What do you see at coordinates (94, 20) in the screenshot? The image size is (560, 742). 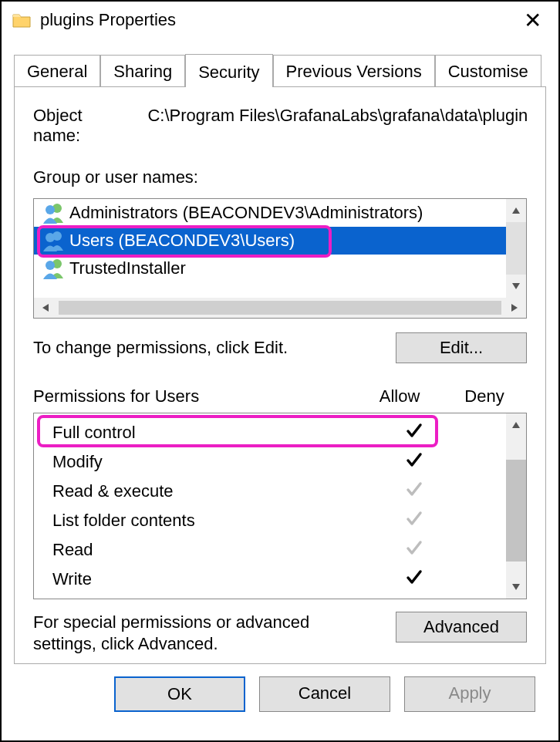 I see `titlebar-left: plugins Properties` at bounding box center [94, 20].